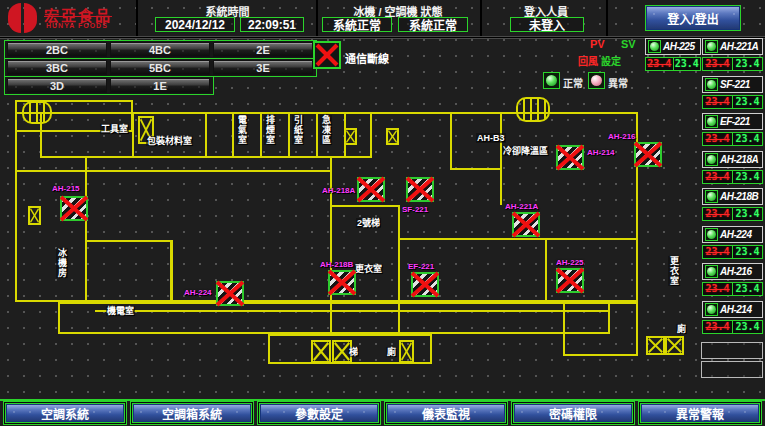 The width and height of the screenshot is (765, 426). I want to click on room-label: 引紙室, so click(298, 130).